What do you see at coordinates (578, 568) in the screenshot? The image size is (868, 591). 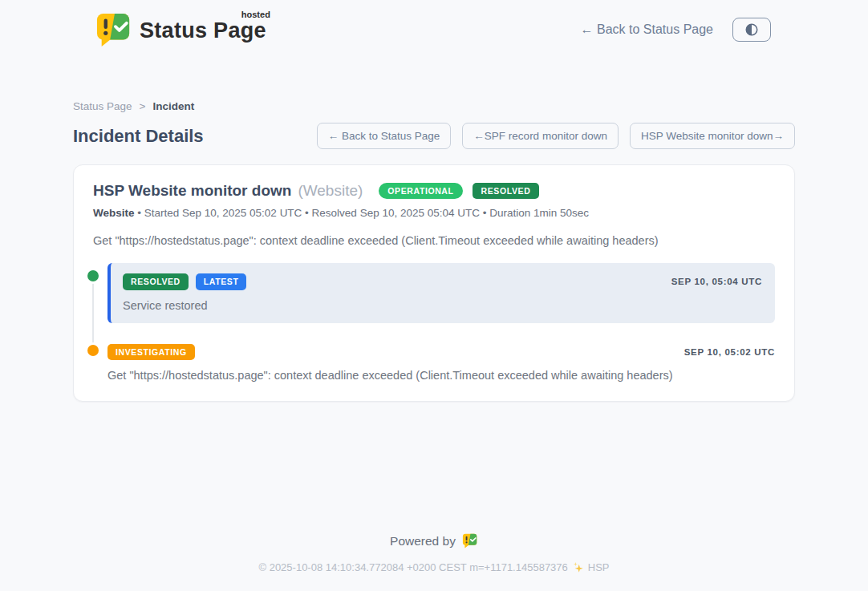 I see `sparkle-icon` at bounding box center [578, 568].